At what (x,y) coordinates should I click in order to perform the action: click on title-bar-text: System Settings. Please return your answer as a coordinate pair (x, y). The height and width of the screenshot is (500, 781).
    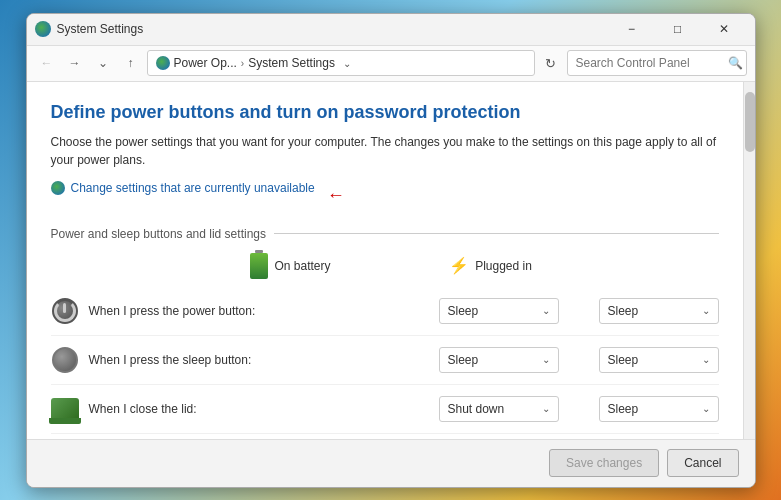
    Looking at the image, I should click on (333, 29).